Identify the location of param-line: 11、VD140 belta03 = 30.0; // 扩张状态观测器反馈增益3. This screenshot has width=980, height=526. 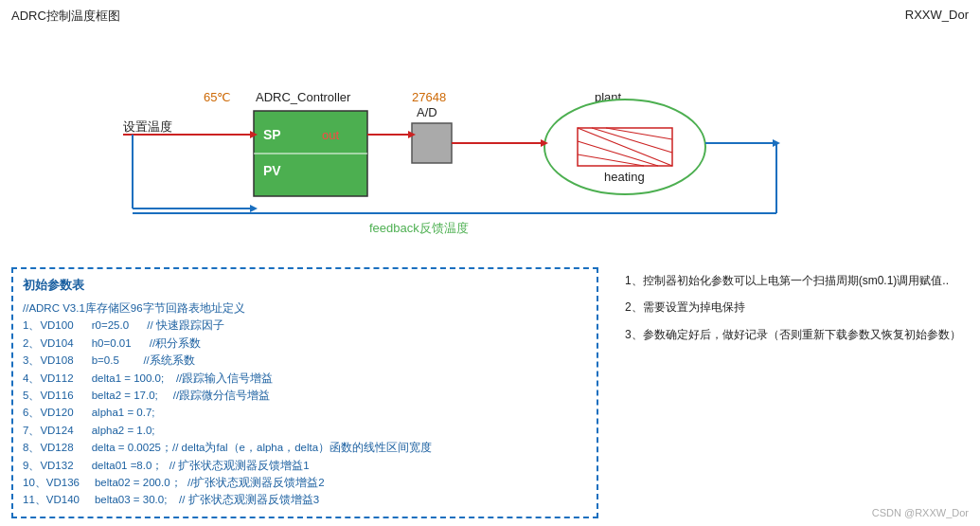
(305, 499).